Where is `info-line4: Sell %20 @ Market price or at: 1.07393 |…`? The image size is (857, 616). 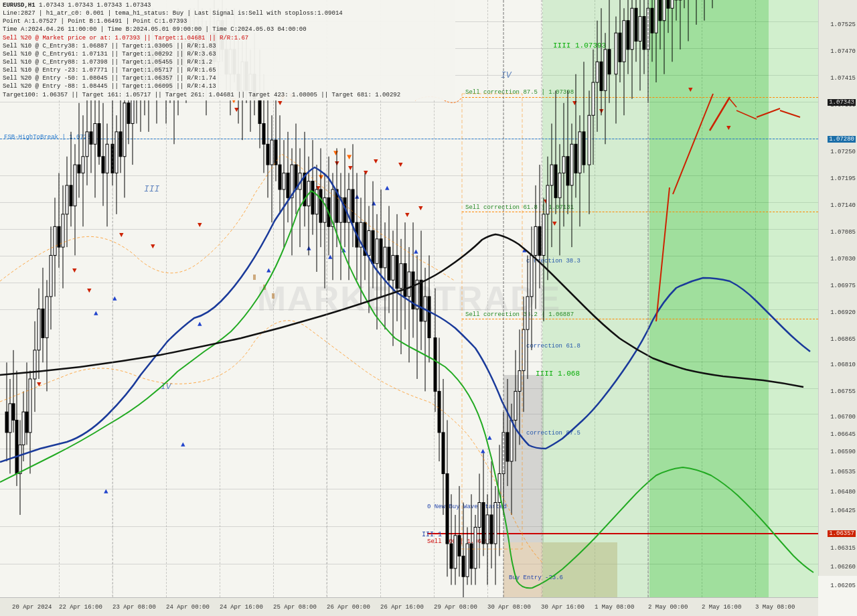
info-line4: Sell %20 @ Market price or at: 1.07393 |… is located at coordinates (228, 38).